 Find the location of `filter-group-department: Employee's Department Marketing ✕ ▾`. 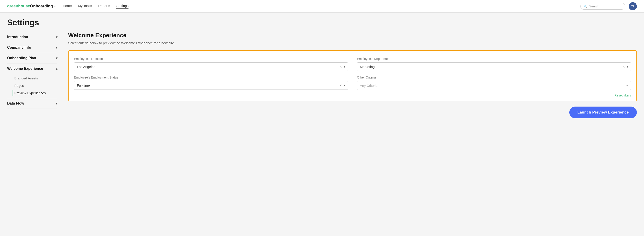

filter-group-department: Employee's Department Marketing ✕ ▾ is located at coordinates (494, 64).